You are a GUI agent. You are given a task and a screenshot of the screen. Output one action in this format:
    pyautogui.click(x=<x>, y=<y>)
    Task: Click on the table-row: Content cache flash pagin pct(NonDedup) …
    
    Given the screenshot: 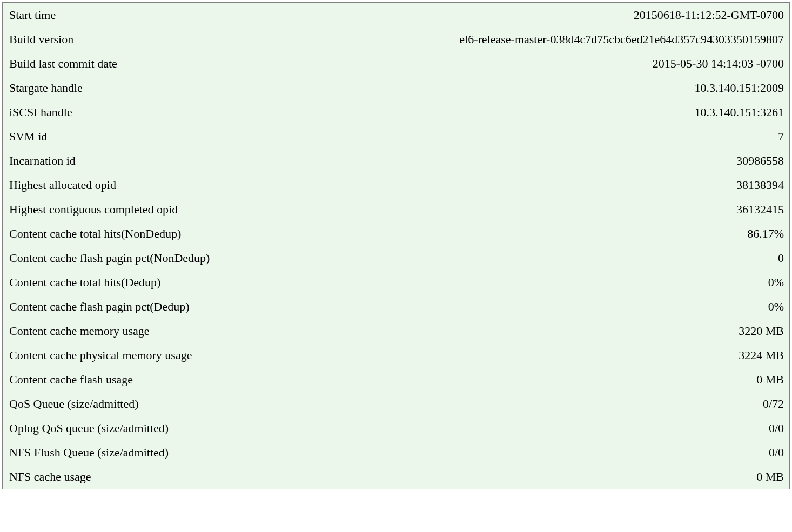 What is the action you would take?
    pyautogui.click(x=396, y=258)
    